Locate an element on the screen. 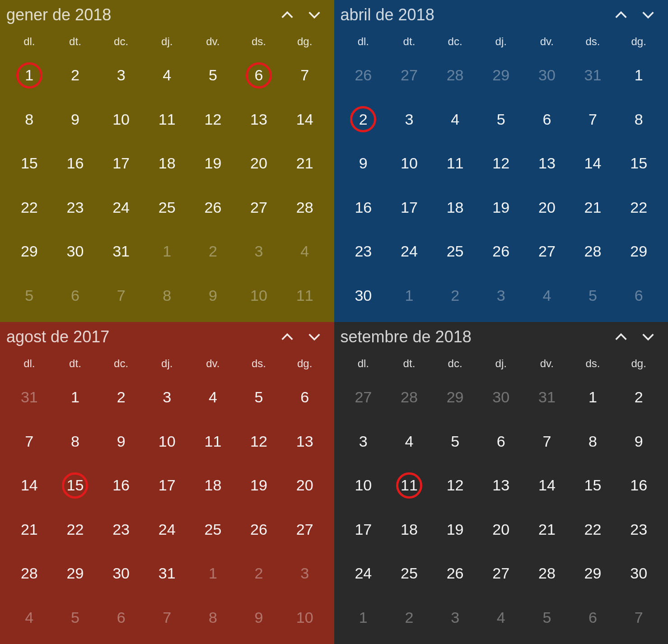 The width and height of the screenshot is (668, 644). day-cell: 10 is located at coordinates (409, 163).